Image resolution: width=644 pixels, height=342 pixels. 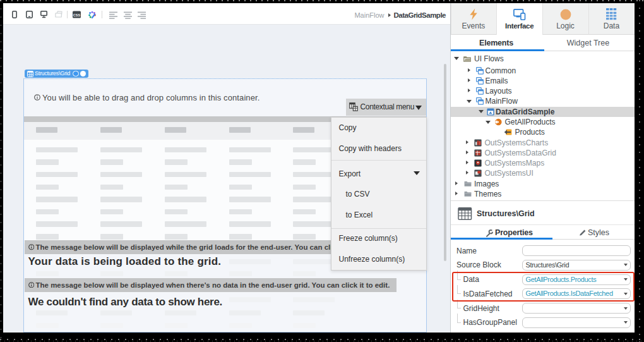 I want to click on svg-text: CSS, so click(x=77, y=15).